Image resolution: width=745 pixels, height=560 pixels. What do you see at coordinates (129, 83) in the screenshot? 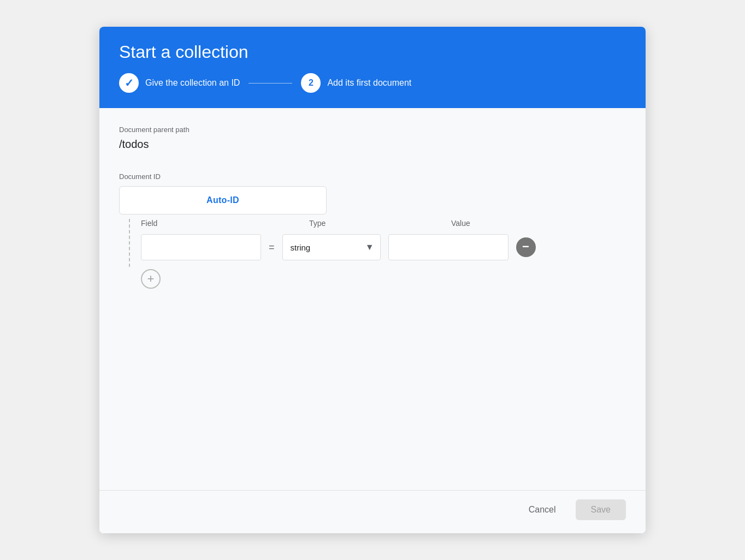
I see `checkmark-icon: ✓` at bounding box center [129, 83].